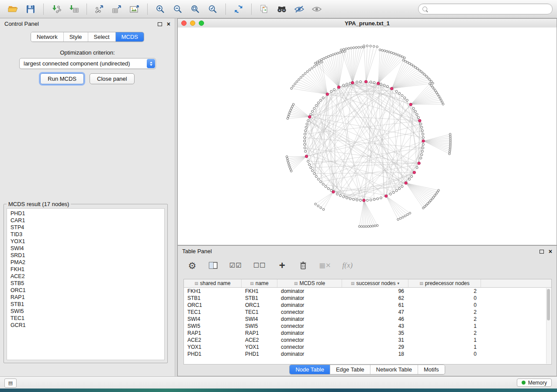 The height and width of the screenshot is (392, 557). What do you see at coordinates (86, 255) in the screenshot?
I see `result-node: SRD1` at bounding box center [86, 255].